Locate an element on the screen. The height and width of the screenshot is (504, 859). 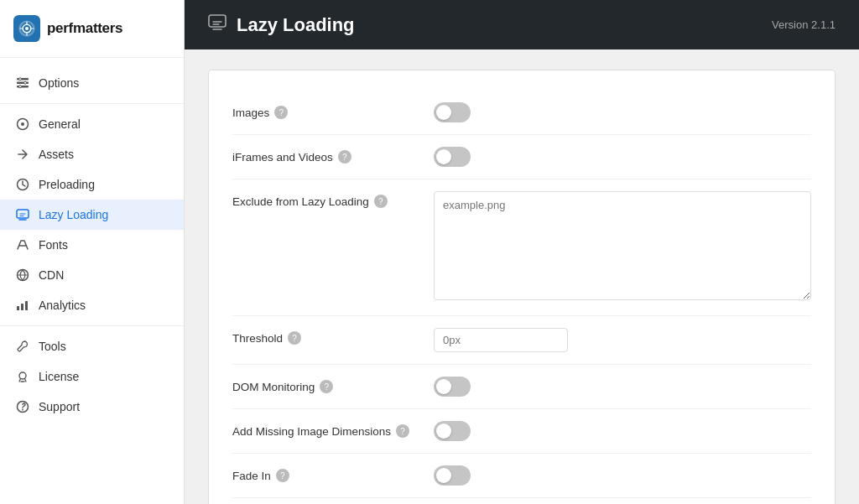
setting-row-css-bg: CSS Background Images ? is located at coordinates (522, 501).